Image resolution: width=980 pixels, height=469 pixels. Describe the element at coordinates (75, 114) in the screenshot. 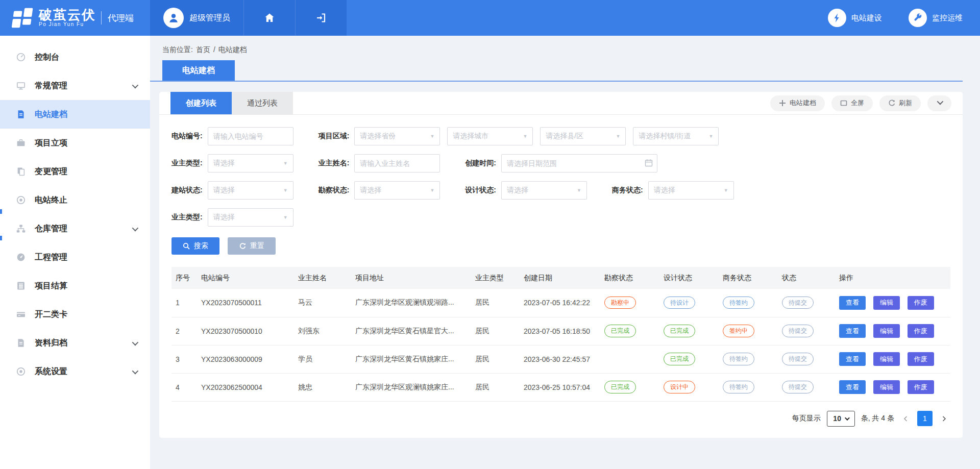

I see `sidebar-item-station-filing: 电站建档` at that location.